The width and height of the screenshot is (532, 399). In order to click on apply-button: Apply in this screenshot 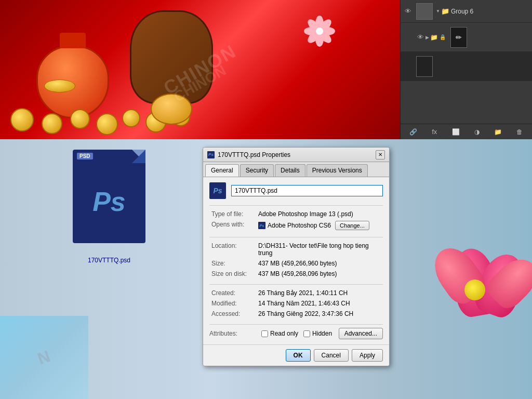, I will do `click(367, 355)`.